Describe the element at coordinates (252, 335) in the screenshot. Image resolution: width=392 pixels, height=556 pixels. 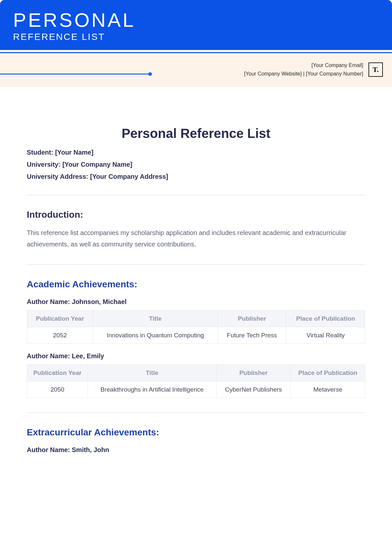
I see `cell-publisher: Future Tech Press` at that location.